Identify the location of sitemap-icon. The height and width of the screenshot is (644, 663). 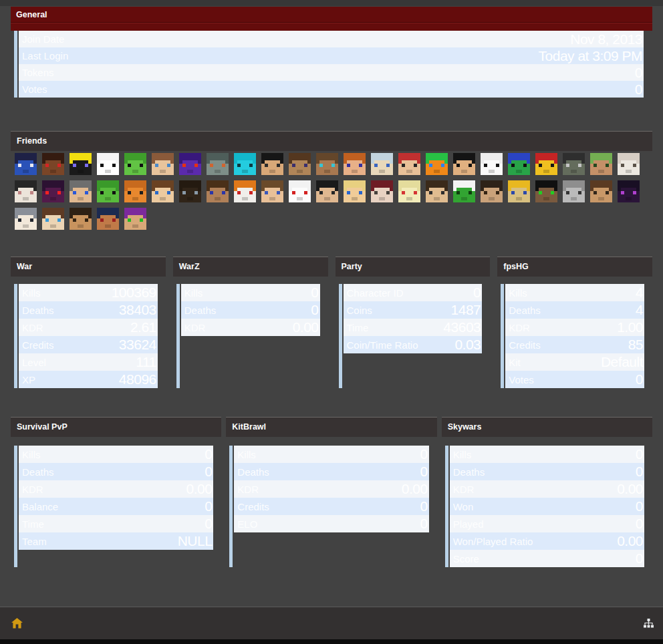
(648, 623).